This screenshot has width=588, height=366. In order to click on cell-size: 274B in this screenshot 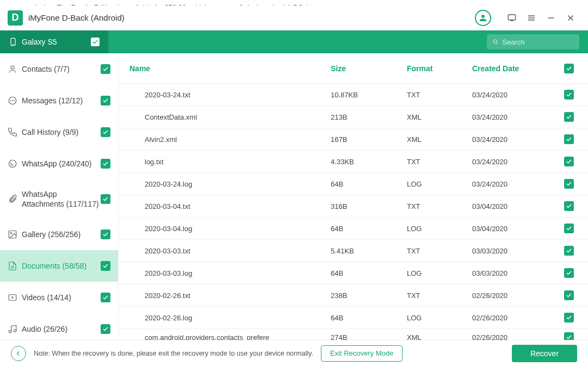, I will do `click(369, 337)`.